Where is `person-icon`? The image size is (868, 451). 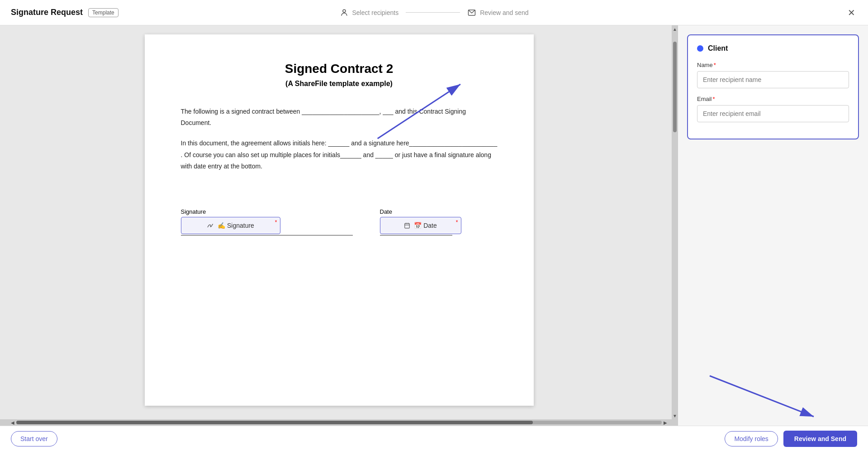
person-icon is located at coordinates (344, 13).